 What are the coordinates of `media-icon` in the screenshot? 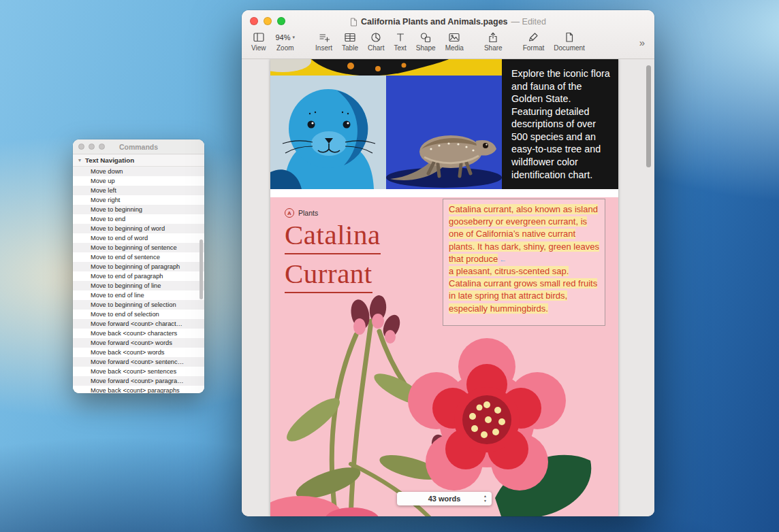 It's located at (454, 37).